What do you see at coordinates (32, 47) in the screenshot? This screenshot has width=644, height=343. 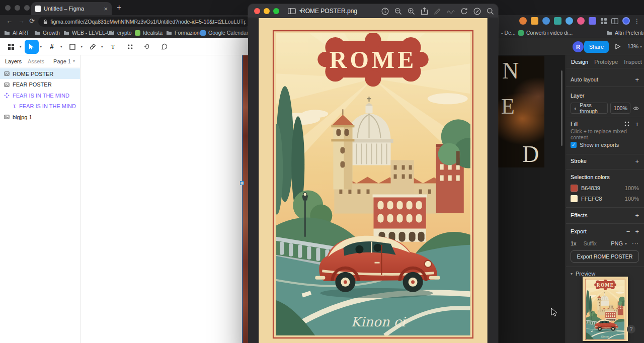 I see `move-tool-button` at bounding box center [32, 47].